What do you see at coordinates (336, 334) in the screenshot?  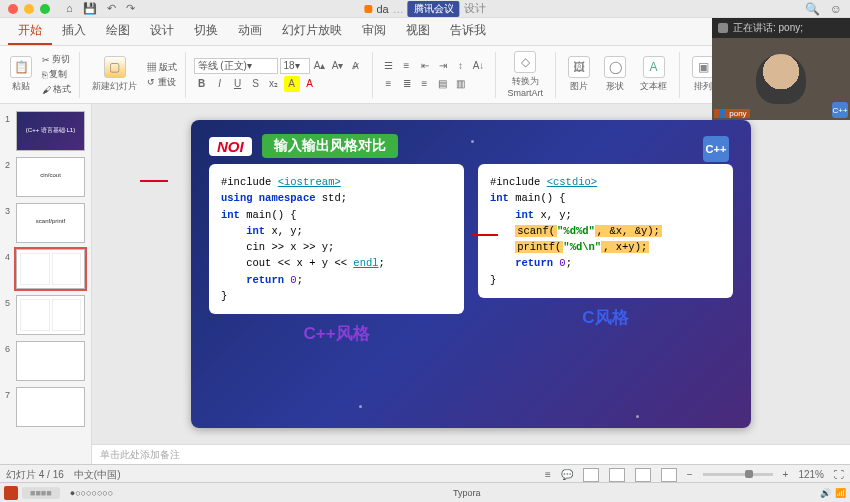 I see `label-cpp-style: C++风格` at bounding box center [336, 334].